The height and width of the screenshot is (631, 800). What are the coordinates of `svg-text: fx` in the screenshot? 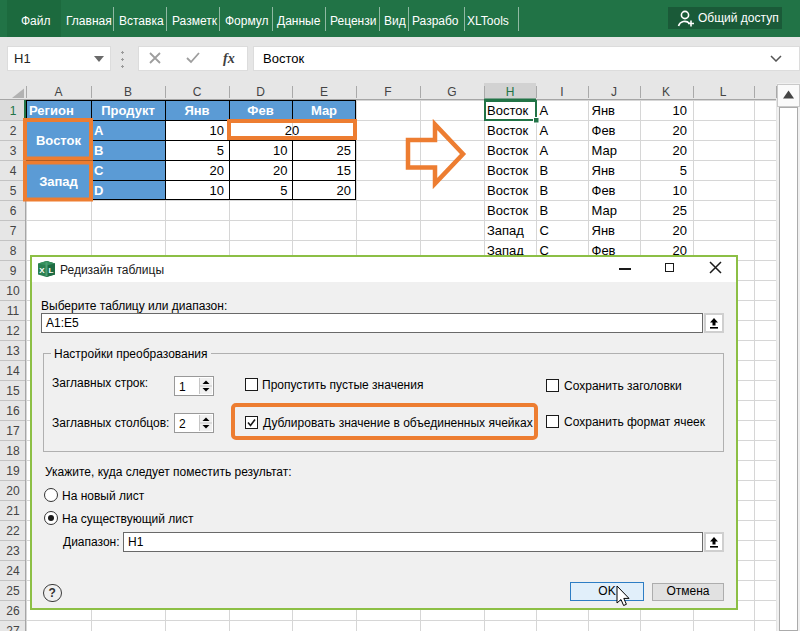 It's located at (229, 58).